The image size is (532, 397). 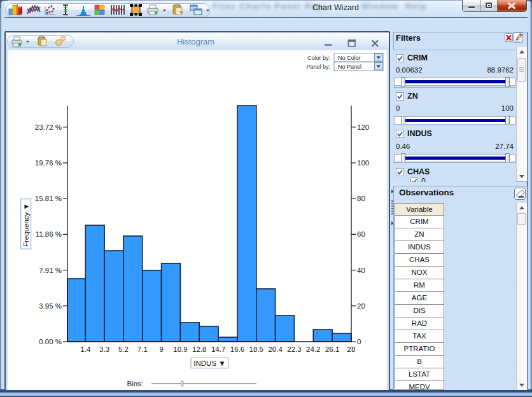 I want to click on svg-text: 80, so click(x=361, y=198).